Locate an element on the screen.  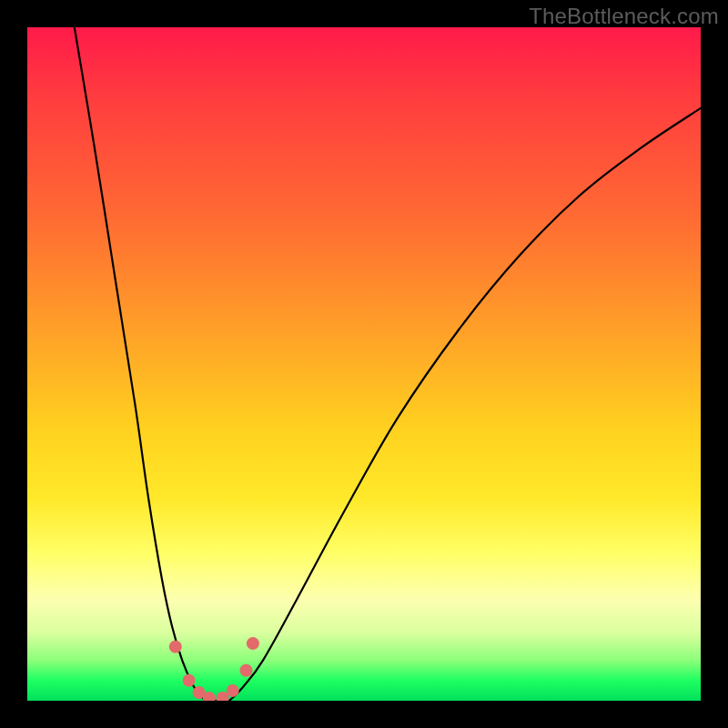
watermark-text: TheBottleneck.com is located at coordinates (624, 16).